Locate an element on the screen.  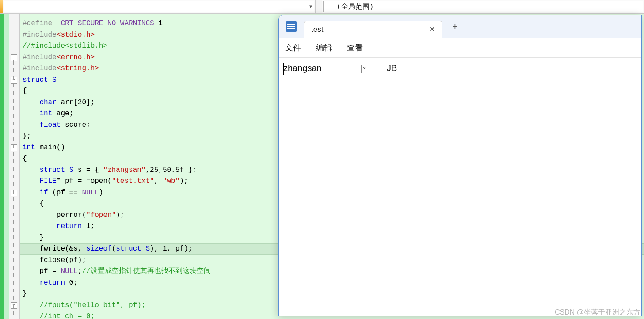
notepad-menubar: 文件 编辑 查看 is located at coordinates (460, 48).